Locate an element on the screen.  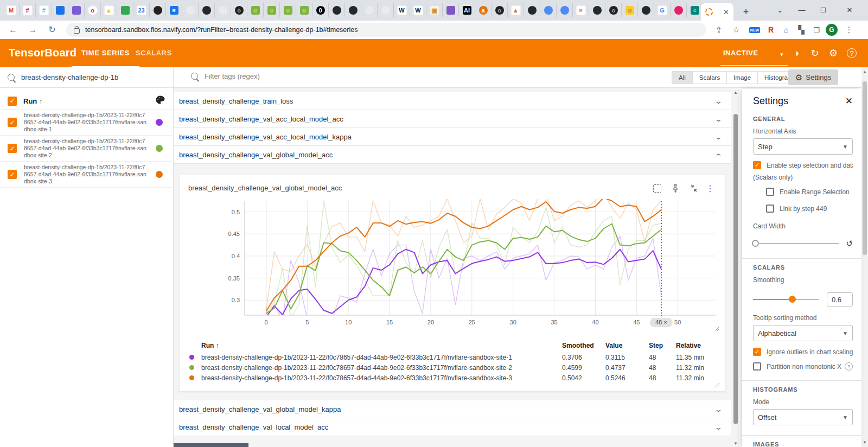
extension-cap-icon: ⌂ is located at coordinates (786, 30).